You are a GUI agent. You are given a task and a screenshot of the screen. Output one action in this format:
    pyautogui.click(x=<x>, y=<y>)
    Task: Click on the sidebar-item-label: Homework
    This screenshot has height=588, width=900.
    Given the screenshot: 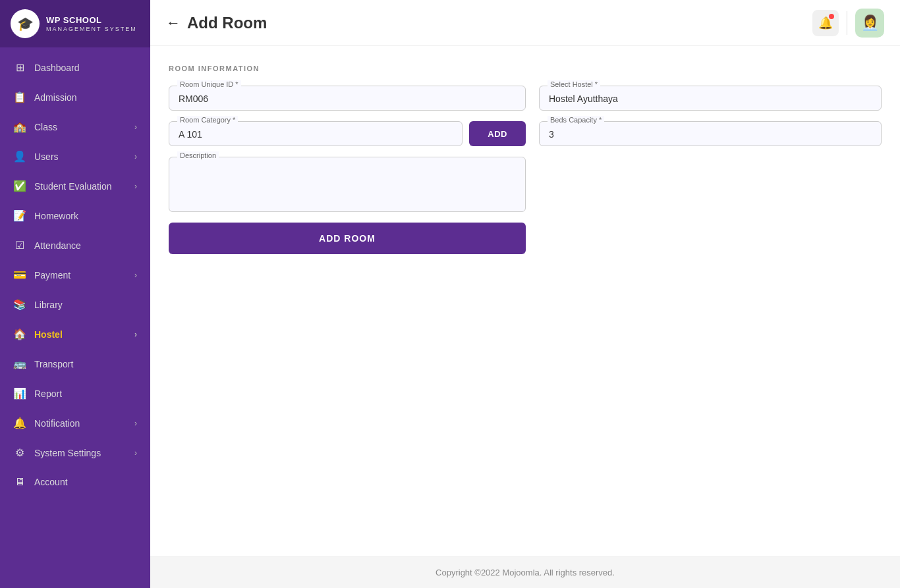 What is the action you would take?
    pyautogui.click(x=86, y=216)
    